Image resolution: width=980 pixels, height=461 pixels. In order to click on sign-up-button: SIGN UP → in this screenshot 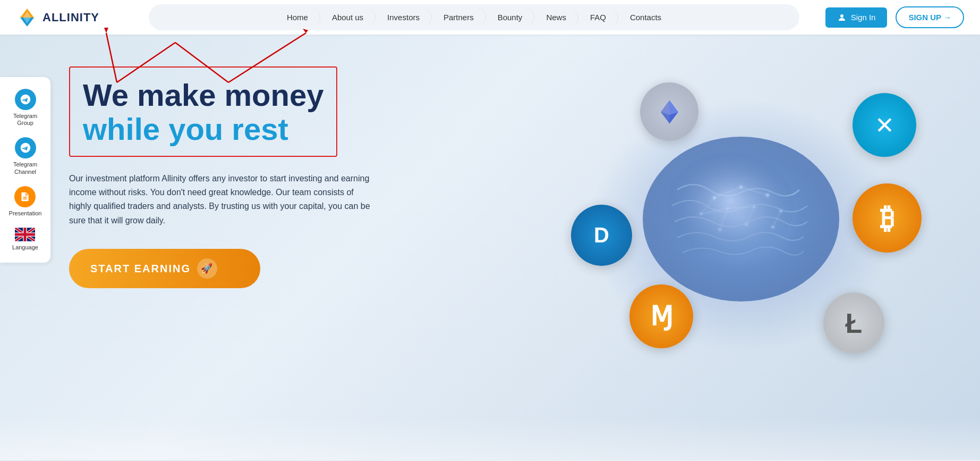, I will do `click(930, 17)`.